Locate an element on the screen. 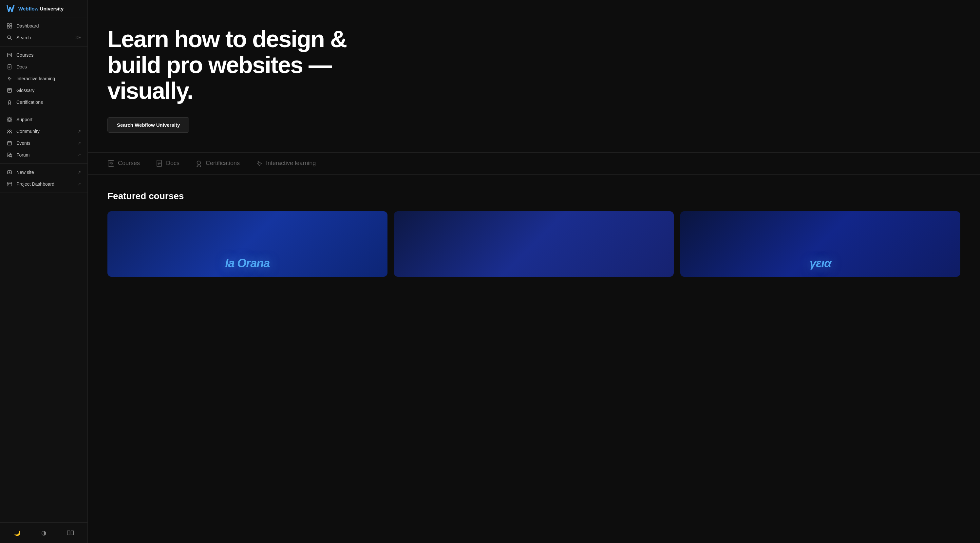  new-site-label: New site is located at coordinates (45, 172).